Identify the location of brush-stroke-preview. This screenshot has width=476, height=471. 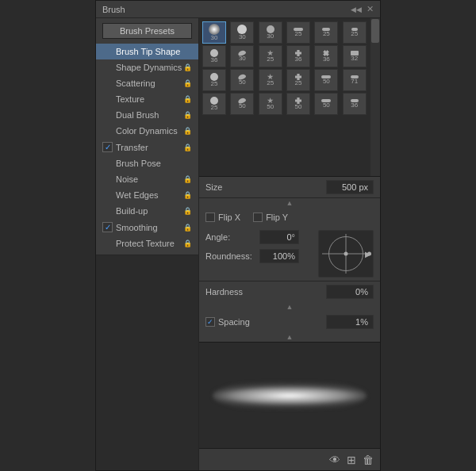
(290, 396).